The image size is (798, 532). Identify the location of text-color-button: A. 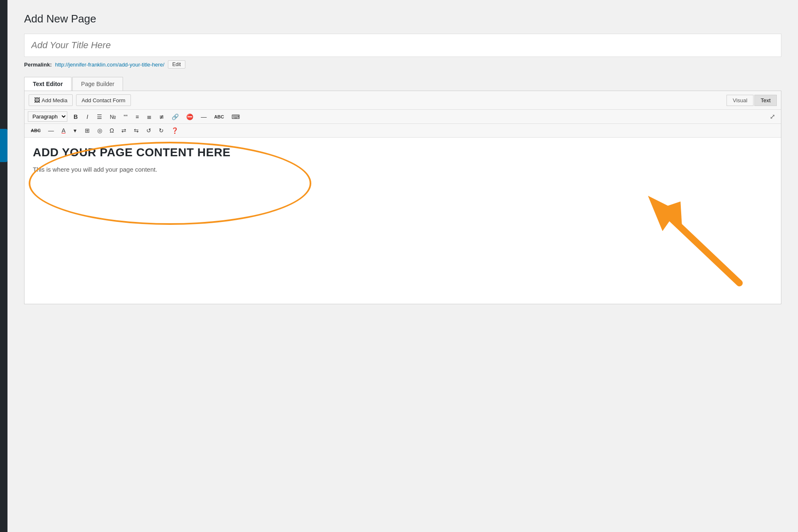
(64, 131).